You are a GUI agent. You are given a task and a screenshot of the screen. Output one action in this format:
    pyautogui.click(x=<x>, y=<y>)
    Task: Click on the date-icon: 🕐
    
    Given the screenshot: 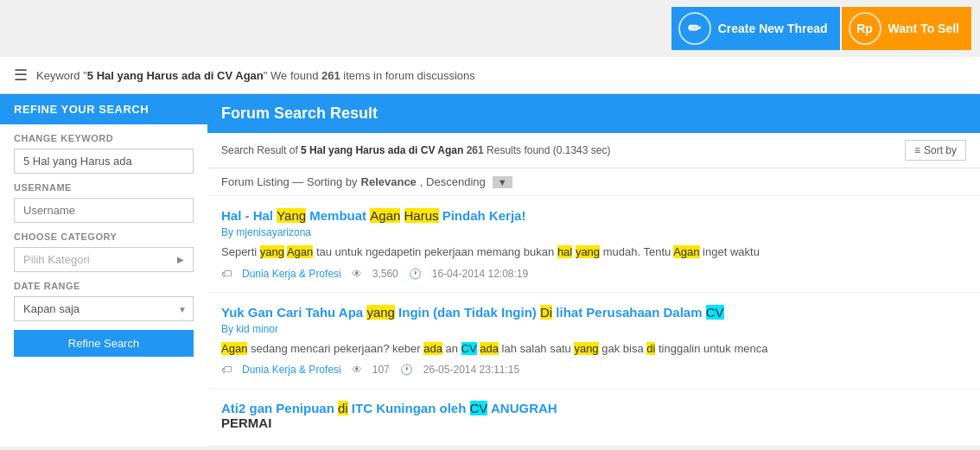 What is the action you would take?
    pyautogui.click(x=415, y=274)
    